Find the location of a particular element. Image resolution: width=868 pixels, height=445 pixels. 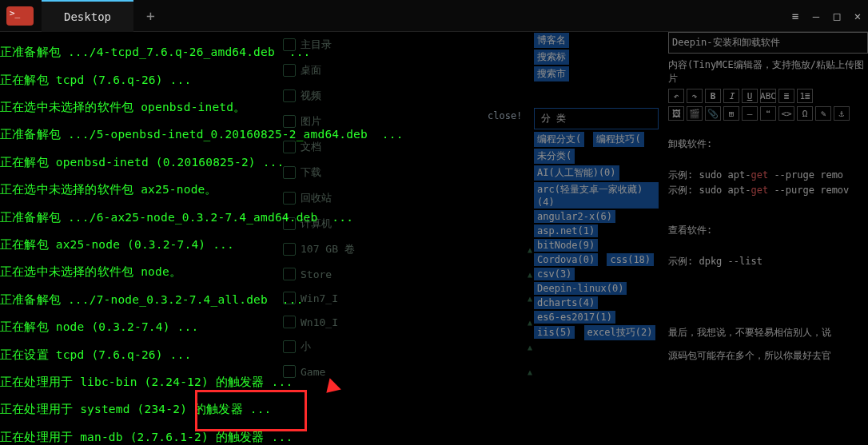

close-button: ✕ is located at coordinates (858, 16).